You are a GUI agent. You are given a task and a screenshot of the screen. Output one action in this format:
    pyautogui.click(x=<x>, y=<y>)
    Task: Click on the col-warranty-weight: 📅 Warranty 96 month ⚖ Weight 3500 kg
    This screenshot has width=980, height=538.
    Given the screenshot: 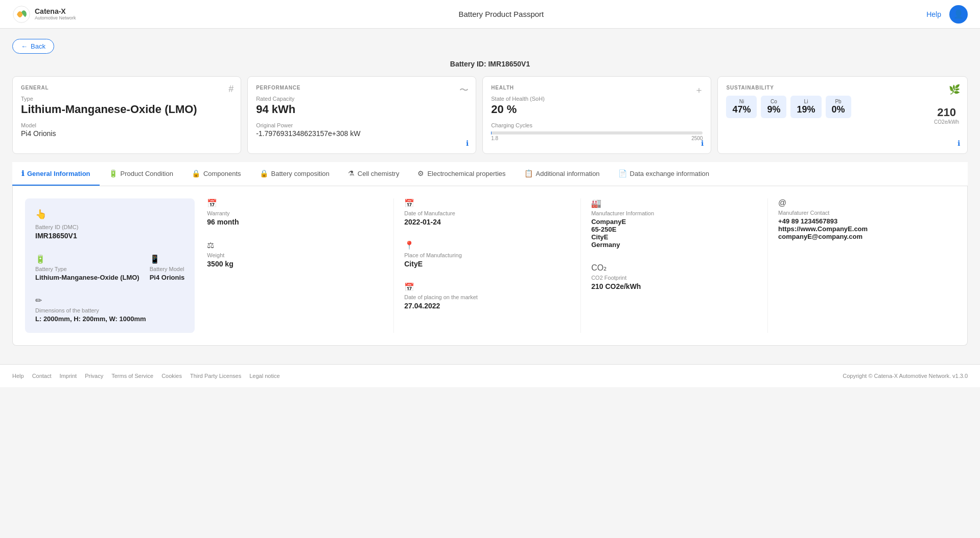 What is the action you would take?
    pyautogui.click(x=300, y=266)
    